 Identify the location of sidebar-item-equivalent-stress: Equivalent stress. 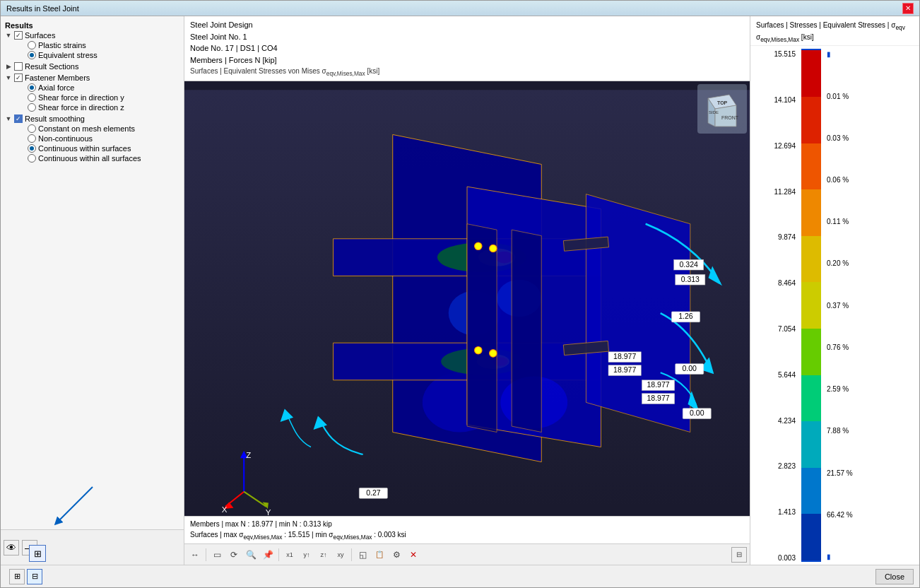
(92, 55).